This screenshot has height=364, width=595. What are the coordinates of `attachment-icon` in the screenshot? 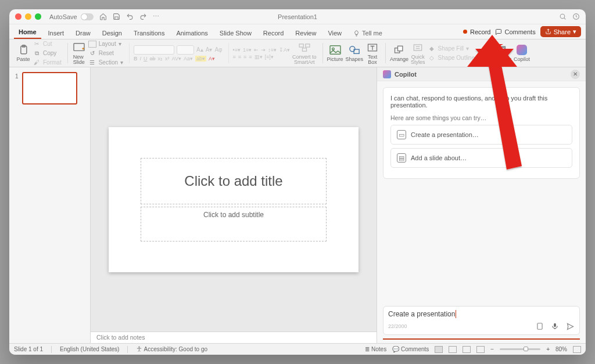 It's located at (540, 326).